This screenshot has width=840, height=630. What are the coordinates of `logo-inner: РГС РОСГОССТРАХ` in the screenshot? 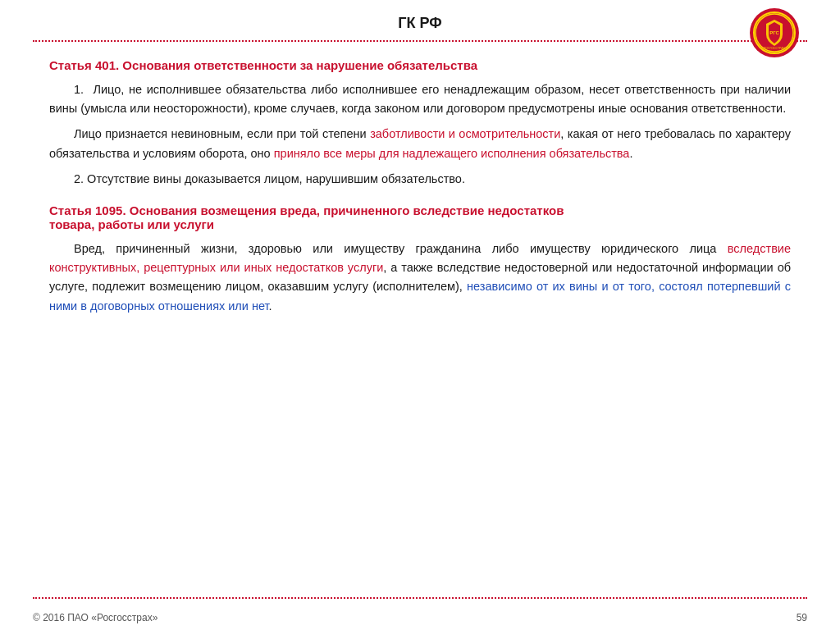 It's located at (774, 33).